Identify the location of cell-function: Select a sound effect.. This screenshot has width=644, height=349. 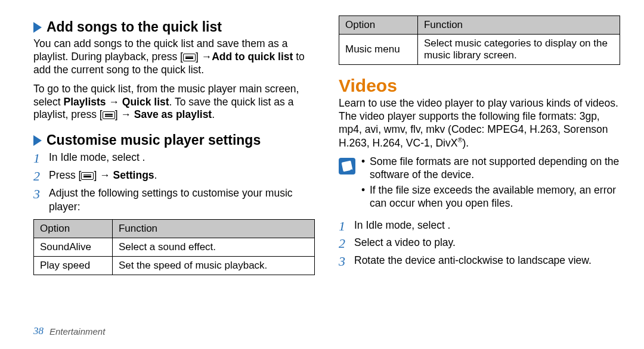
(213, 247).